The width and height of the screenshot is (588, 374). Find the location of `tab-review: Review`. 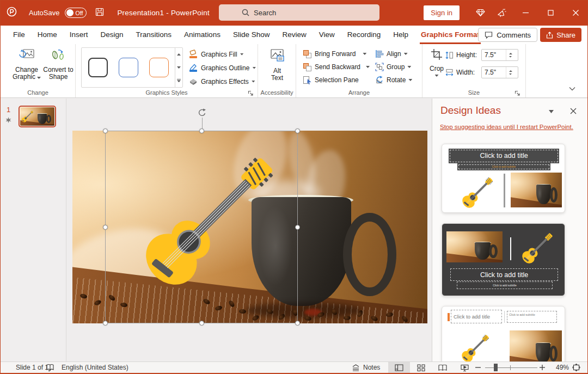

tab-review: Review is located at coordinates (294, 35).